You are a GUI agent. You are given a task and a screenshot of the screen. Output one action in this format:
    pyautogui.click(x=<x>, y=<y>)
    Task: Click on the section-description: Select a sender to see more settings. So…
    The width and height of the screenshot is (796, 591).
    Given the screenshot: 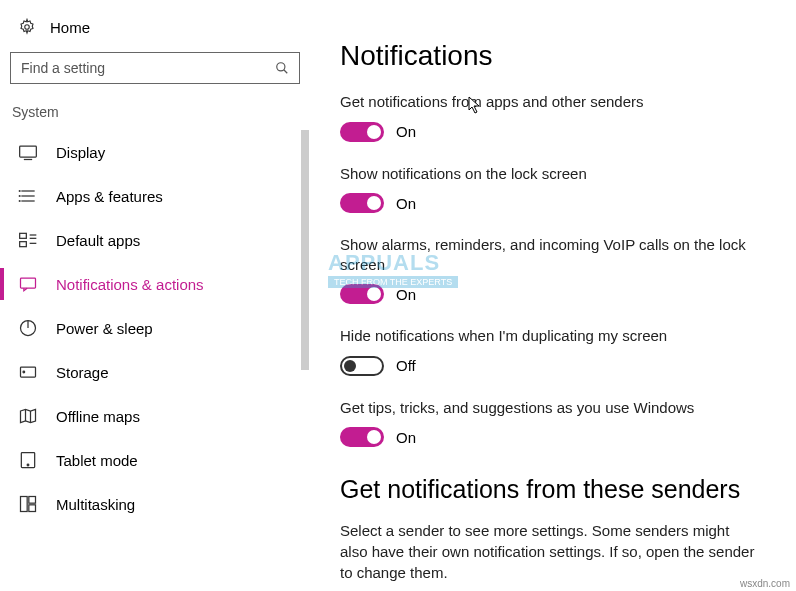 What is the action you would take?
    pyautogui.click(x=548, y=552)
    